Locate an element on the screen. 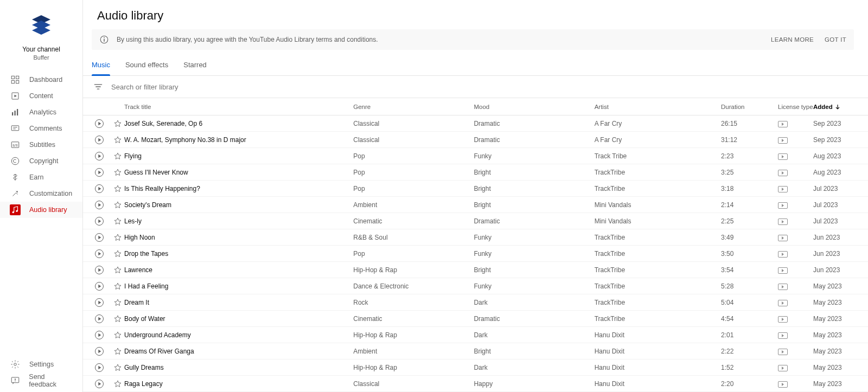  sidebar-item-analytics: Analytics is located at coordinates (41, 112).